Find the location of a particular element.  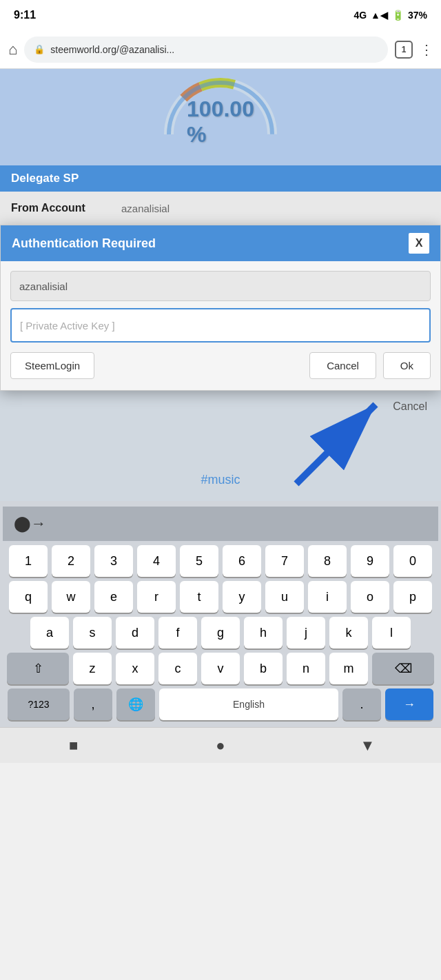

delegate-sp-bar: Delegate SP is located at coordinates (220, 178).